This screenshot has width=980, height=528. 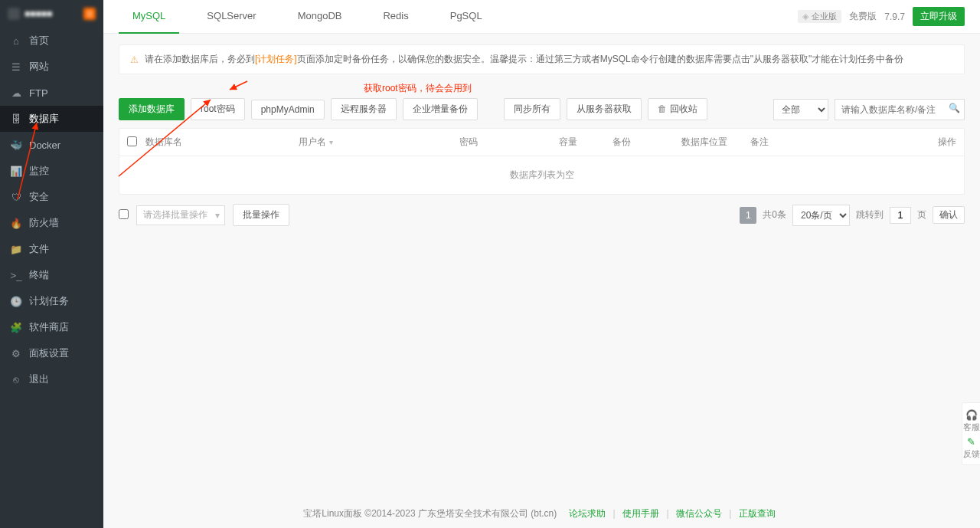 I want to click on col-operation: 操作, so click(x=937, y=143).